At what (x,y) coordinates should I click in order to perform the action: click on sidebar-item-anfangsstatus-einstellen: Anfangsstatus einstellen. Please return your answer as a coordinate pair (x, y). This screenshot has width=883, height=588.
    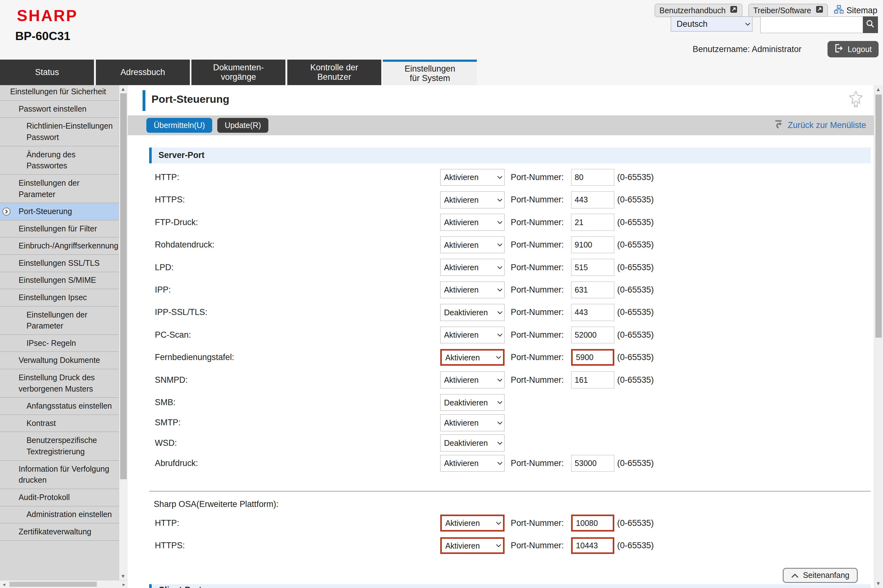
    Looking at the image, I should click on (59, 406).